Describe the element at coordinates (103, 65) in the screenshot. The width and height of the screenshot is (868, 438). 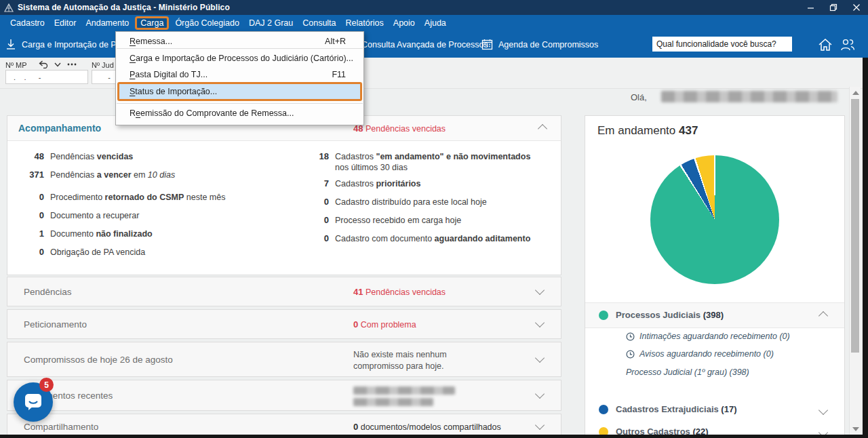
I see `jud-number-label: Nº Jud` at that location.